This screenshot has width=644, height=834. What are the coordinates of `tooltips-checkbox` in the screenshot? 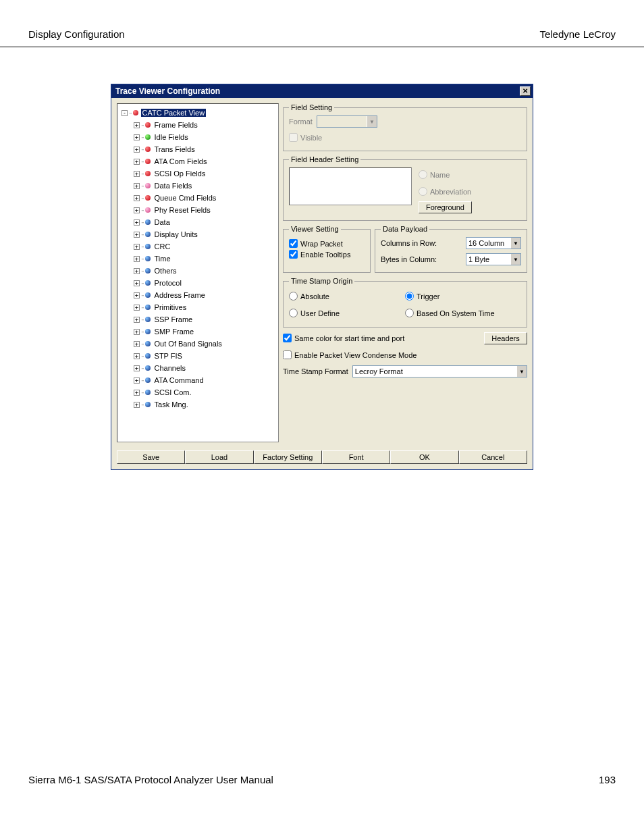 It's located at (293, 254).